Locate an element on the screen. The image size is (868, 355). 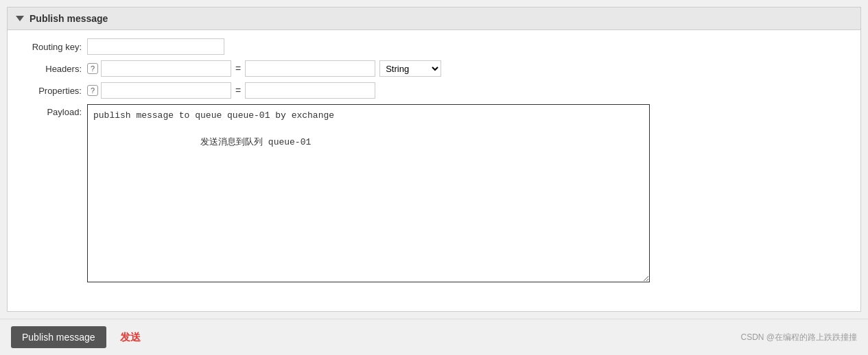
routing-key-row: Routing key: is located at coordinates (434, 47).